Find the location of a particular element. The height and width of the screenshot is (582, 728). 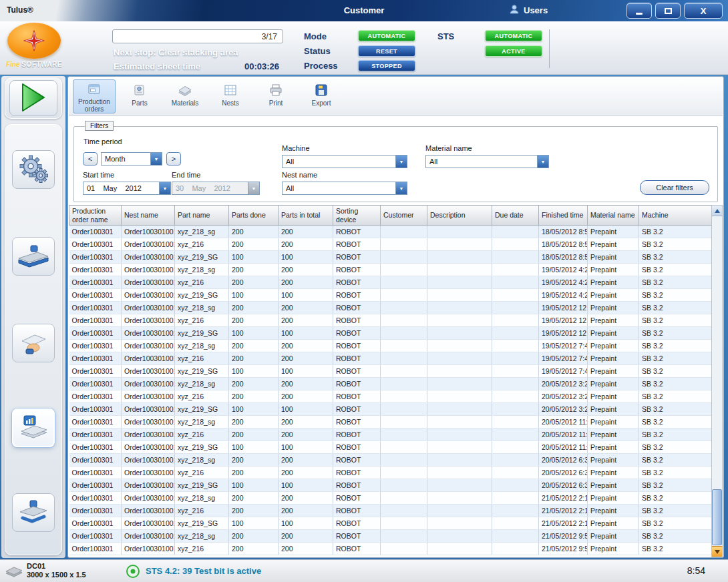

sidebar-machine-button is located at coordinates (33, 256).